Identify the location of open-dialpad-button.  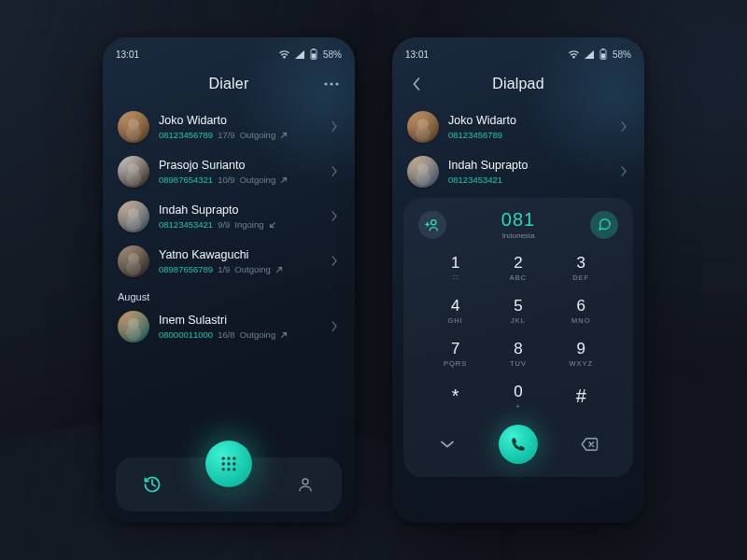
(229, 464).